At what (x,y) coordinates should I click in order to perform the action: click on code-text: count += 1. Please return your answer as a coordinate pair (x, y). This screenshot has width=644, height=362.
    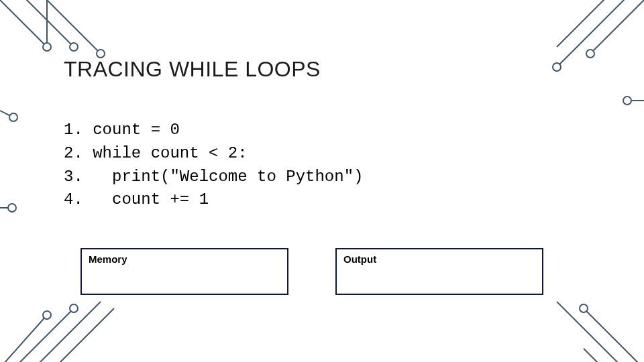
    Looking at the image, I should click on (146, 200).